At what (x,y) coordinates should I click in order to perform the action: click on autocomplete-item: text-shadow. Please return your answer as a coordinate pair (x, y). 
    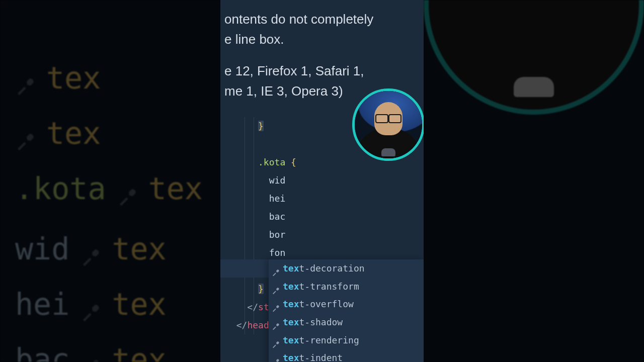
    Looking at the image, I should click on (346, 322).